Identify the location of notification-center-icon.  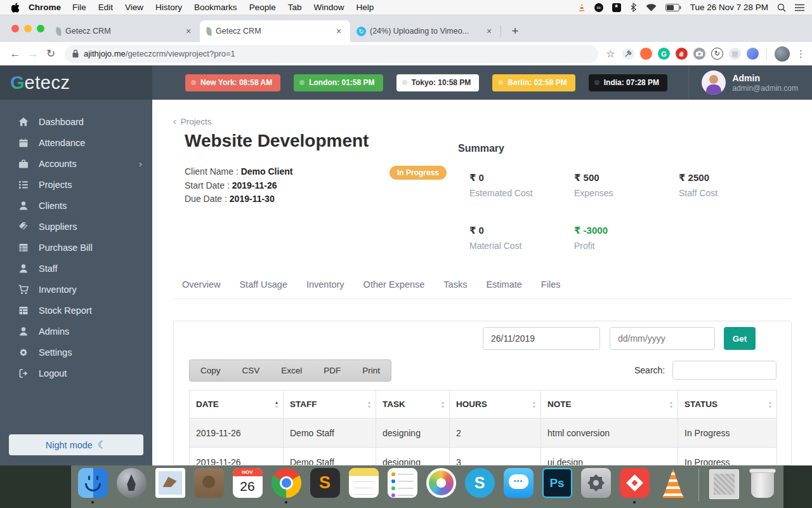
(799, 8).